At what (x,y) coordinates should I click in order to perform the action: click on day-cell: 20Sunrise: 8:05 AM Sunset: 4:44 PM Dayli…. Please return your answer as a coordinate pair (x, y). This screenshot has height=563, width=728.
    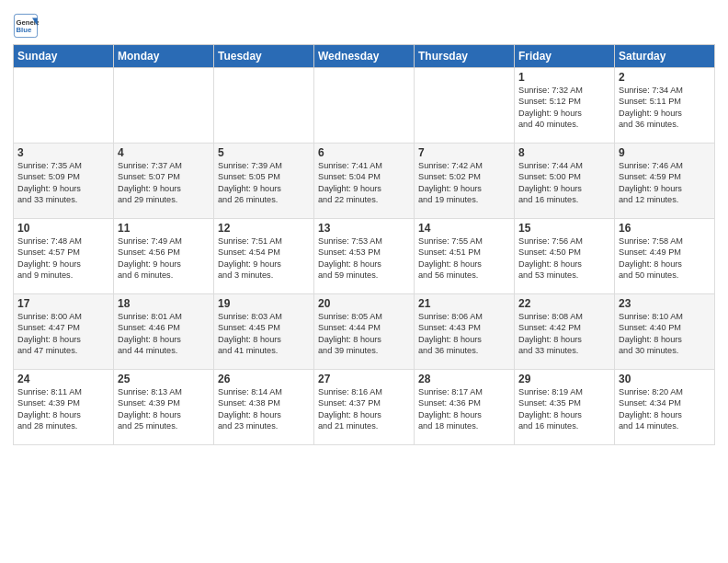
    Looking at the image, I should click on (364, 332).